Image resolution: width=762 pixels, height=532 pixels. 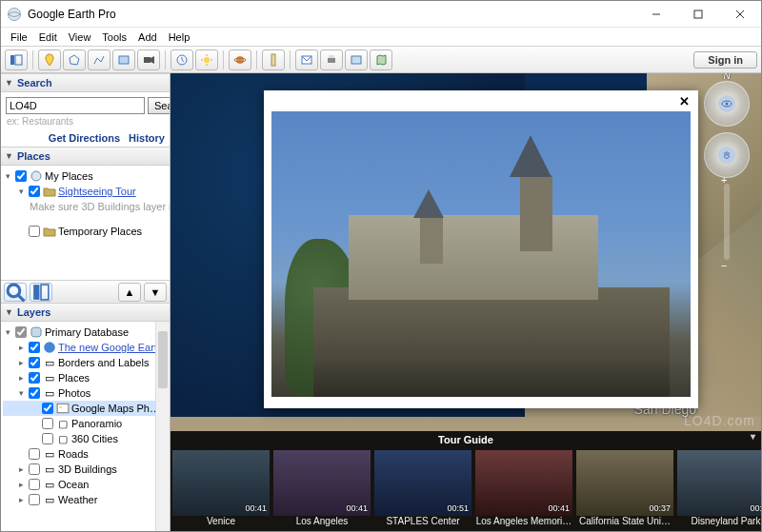 I want to click on sunlight-button, so click(x=207, y=60).